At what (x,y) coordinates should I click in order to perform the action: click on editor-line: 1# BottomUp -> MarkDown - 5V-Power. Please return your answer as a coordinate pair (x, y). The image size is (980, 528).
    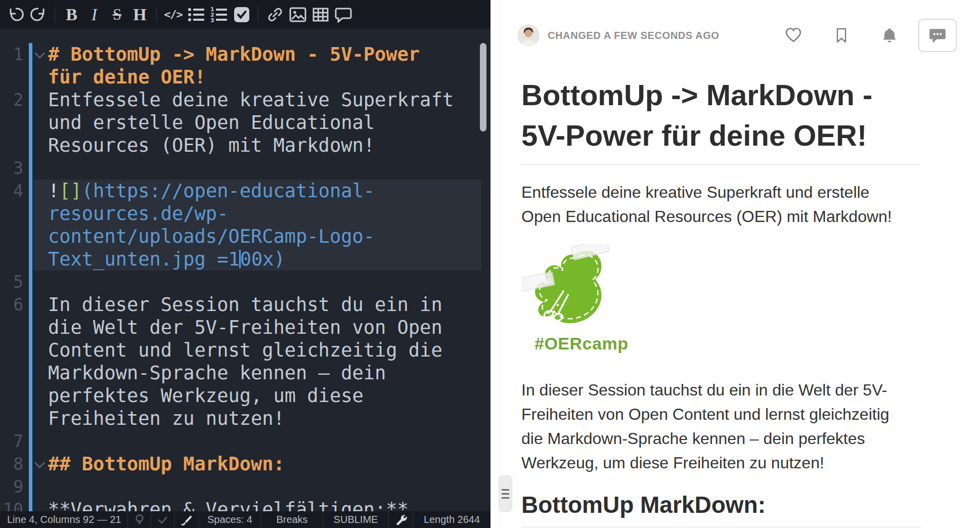
    Looking at the image, I should click on (245, 55).